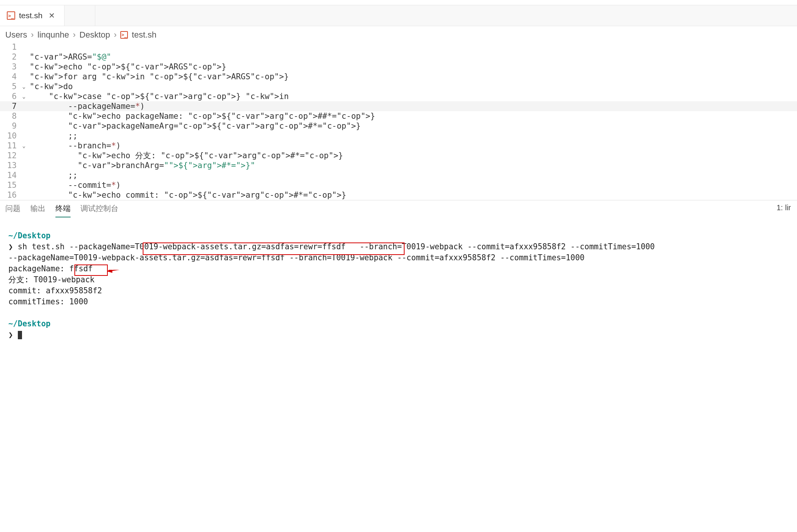  I want to click on code-line: 11⌄ --branch=*), so click(398, 146).